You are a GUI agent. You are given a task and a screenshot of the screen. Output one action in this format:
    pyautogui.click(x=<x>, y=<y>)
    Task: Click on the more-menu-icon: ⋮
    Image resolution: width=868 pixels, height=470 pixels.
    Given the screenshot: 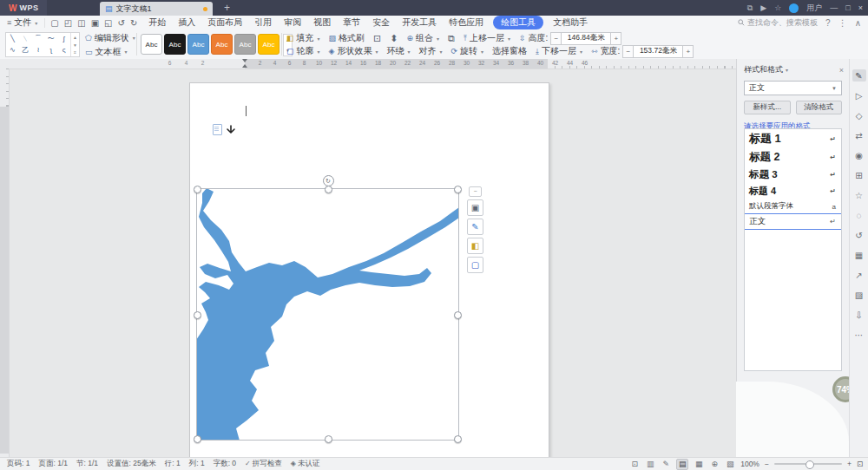 What is the action you would take?
    pyautogui.click(x=843, y=23)
    